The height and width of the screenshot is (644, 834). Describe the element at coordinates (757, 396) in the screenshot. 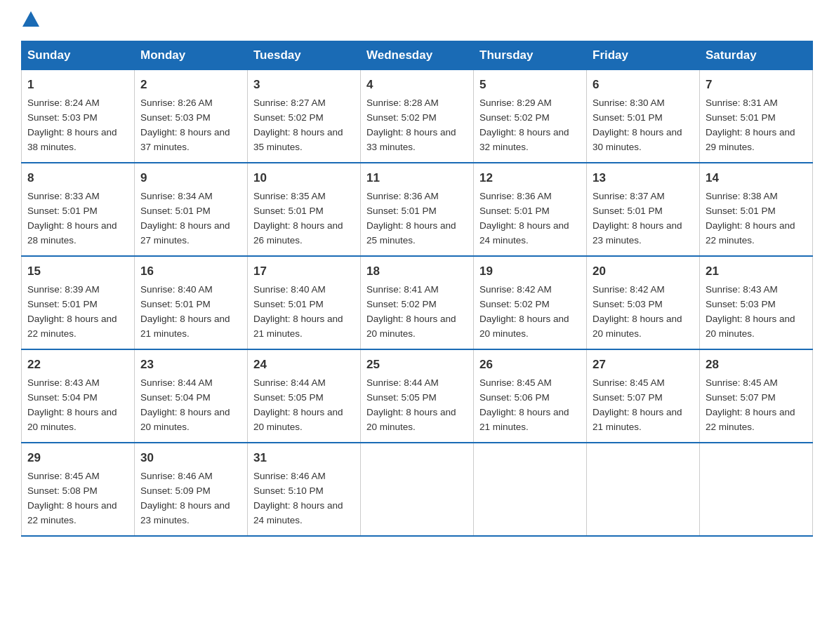

I see `calendar-cell: 28Sunrise: 8:45 AMSunset: 5:07 PMDayligh…` at that location.